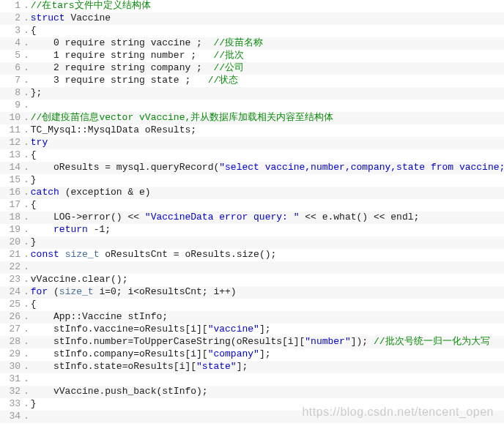  What do you see at coordinates (12, 218) in the screenshot?
I see `line-number: 18` at bounding box center [12, 218].